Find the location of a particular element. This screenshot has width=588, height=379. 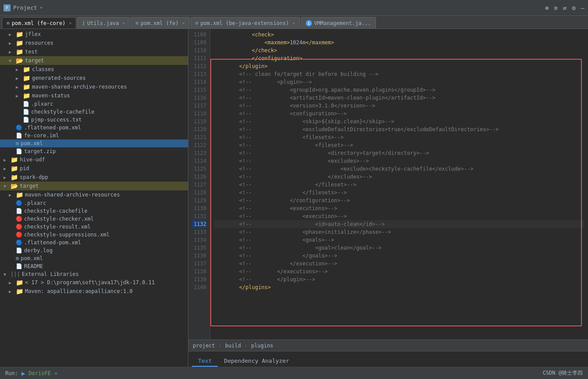

sidebar-label-ext-libs: External Libraries is located at coordinates (50, 274).